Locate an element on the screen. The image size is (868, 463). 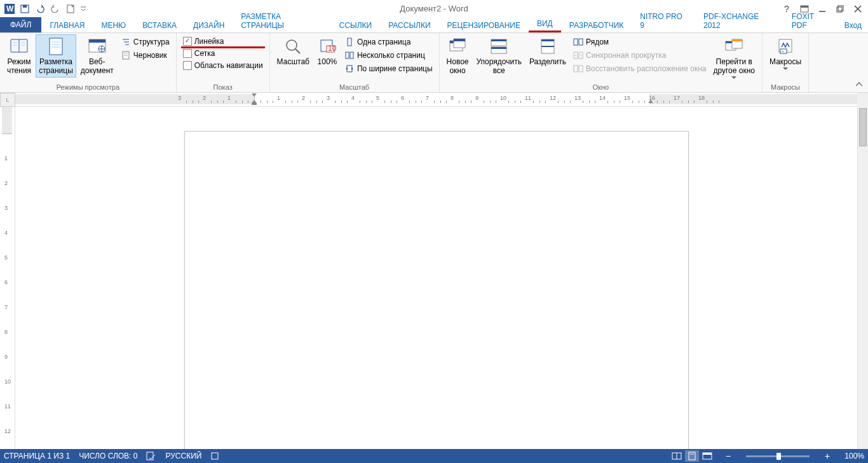
view-web-icon is located at coordinates (707, 456).